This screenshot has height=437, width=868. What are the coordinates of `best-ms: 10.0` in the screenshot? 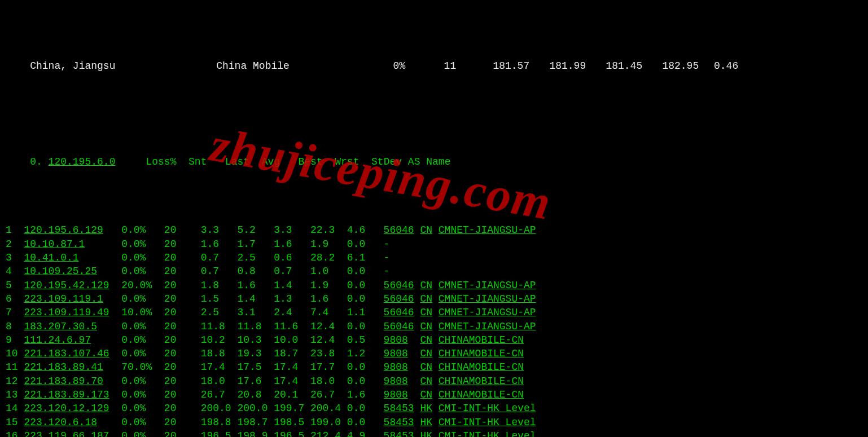 It's located at (292, 340).